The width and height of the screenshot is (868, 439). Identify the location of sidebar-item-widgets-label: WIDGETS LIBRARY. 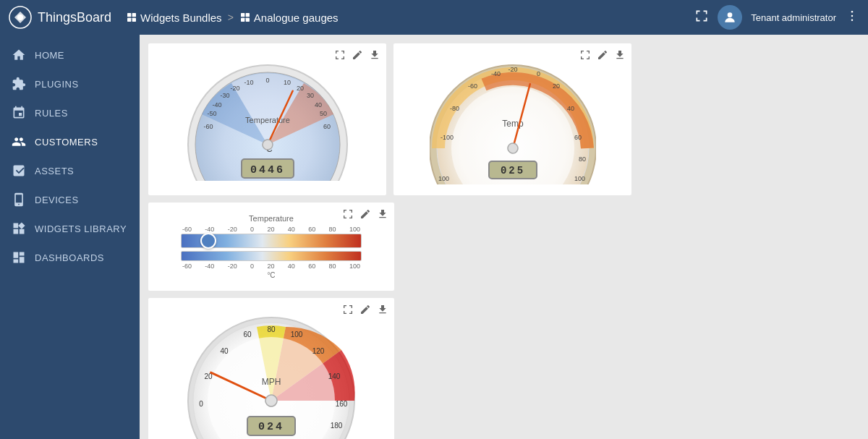
(81, 229).